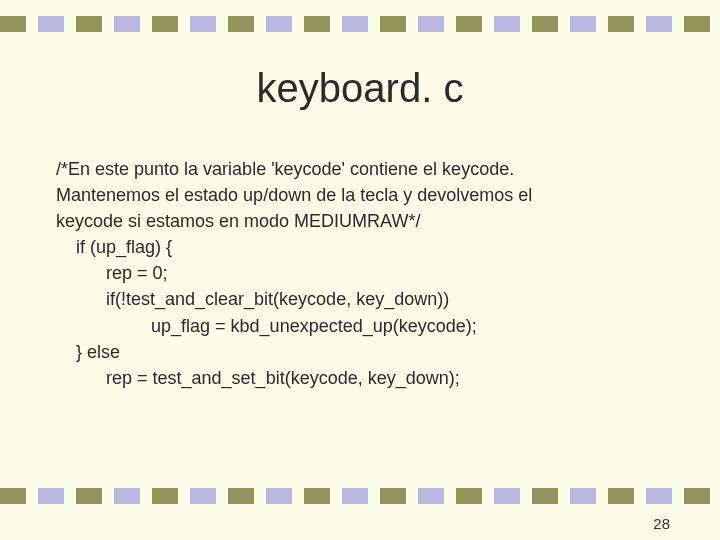 Image resolution: width=720 pixels, height=540 pixels. What do you see at coordinates (360, 88) in the screenshot?
I see `slide-title: keyboard. c` at bounding box center [360, 88].